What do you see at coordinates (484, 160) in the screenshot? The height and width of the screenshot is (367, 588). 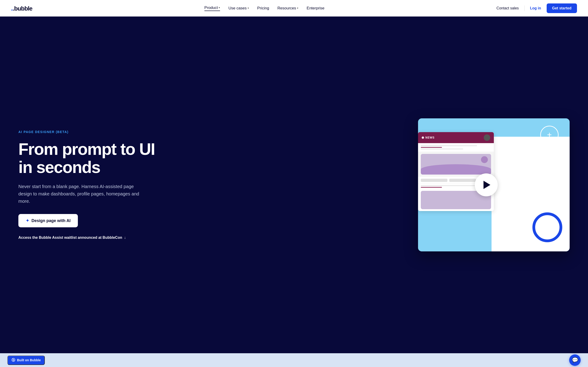 I see `card-circle` at bounding box center [484, 160].